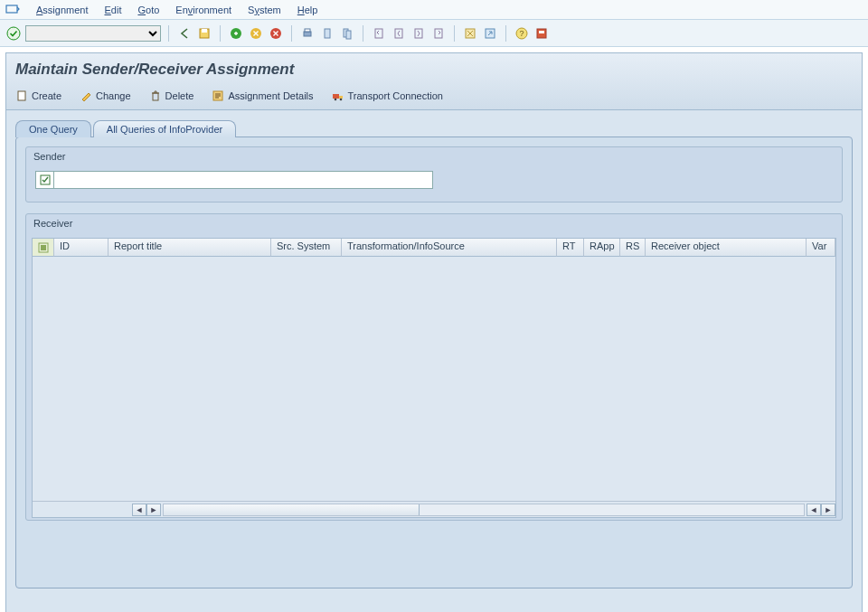 The width and height of the screenshot is (868, 612). I want to click on scroll-track, so click(484, 510).